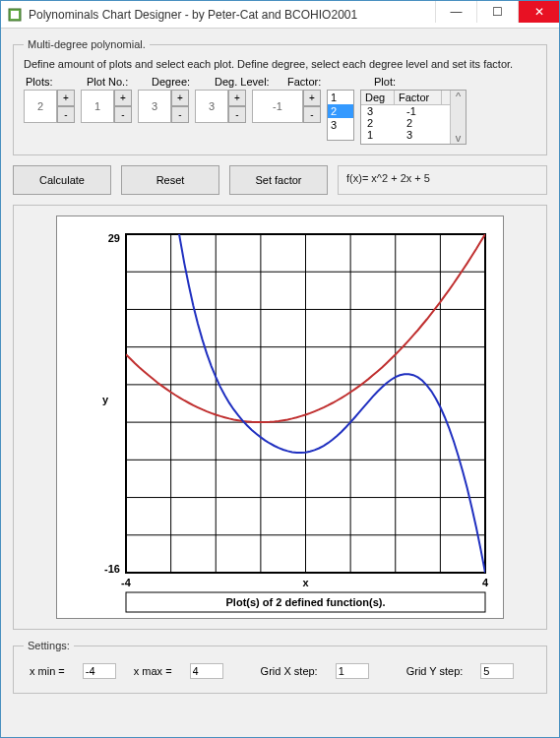 This screenshot has height=738, width=560. Describe the element at coordinates (15, 15) in the screenshot. I see `app-icon` at that location.